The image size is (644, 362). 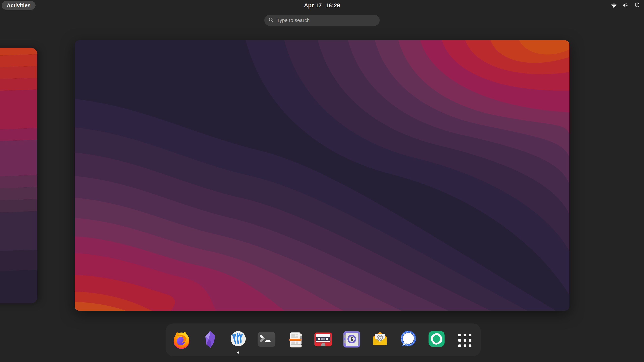 What do you see at coordinates (322, 5) in the screenshot?
I see `top-bar: Activities Apr 17 16:29` at bounding box center [322, 5].